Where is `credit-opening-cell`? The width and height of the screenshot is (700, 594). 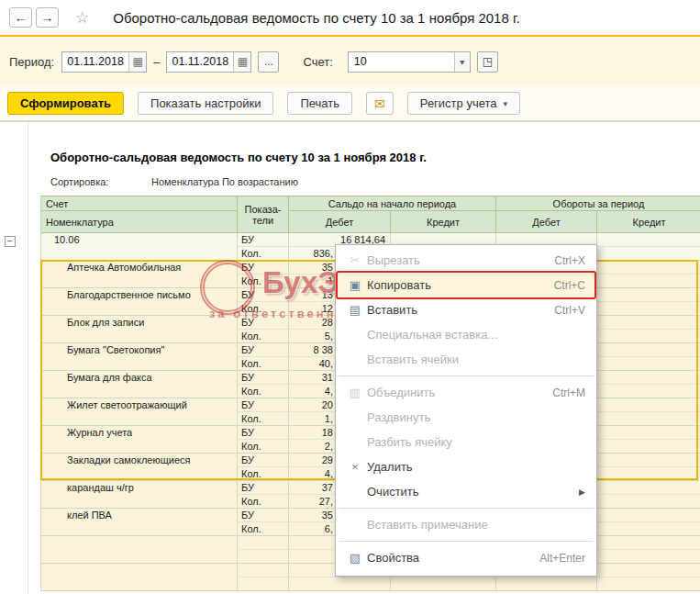 credit-opening-cell is located at coordinates (444, 584).